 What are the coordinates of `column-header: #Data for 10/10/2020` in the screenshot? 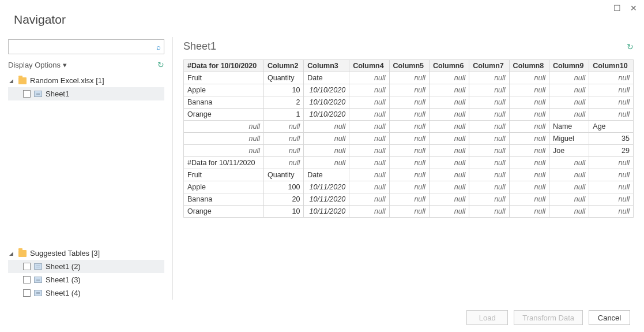 It's located at (224, 66).